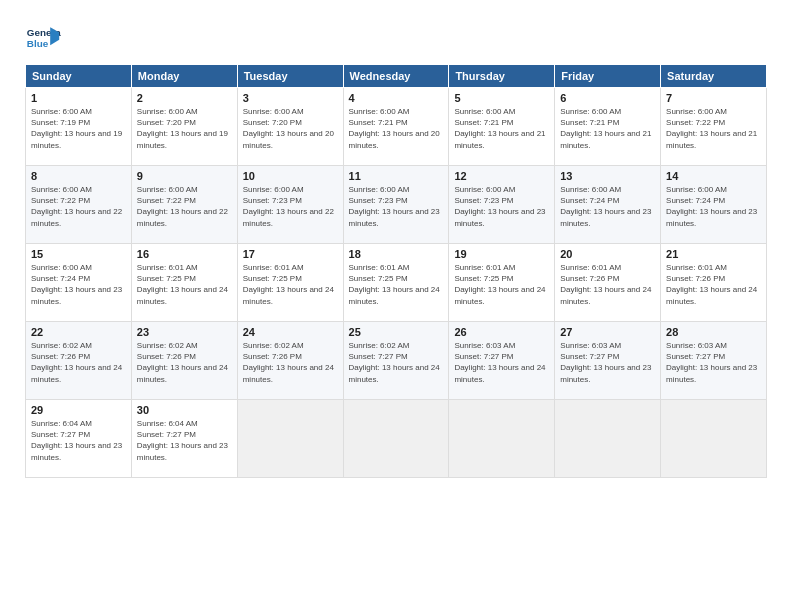  Describe the element at coordinates (290, 332) in the screenshot. I see `day-number: 24` at that location.